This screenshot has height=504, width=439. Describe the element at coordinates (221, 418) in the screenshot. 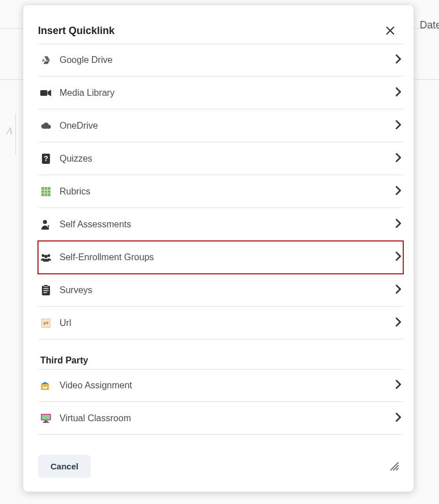

I see `list-item-virtual-classroom: Virtual Classroom` at that location.